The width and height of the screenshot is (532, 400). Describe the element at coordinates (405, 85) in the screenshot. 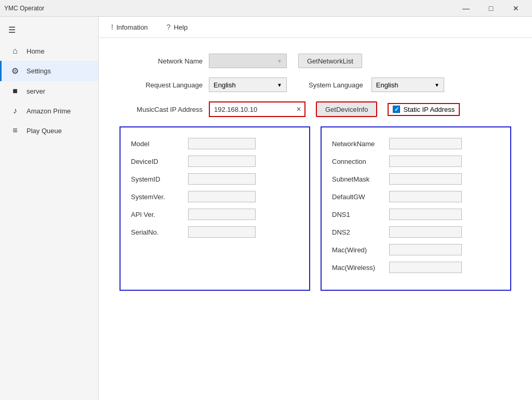

I see `system-language-value: English` at that location.